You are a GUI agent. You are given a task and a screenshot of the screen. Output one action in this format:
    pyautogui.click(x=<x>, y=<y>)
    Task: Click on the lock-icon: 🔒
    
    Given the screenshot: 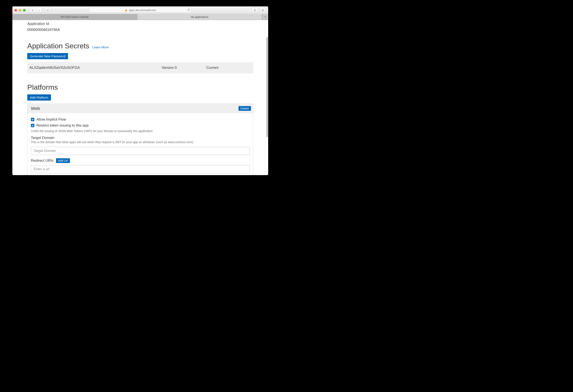 What is the action you would take?
    pyautogui.click(x=126, y=10)
    